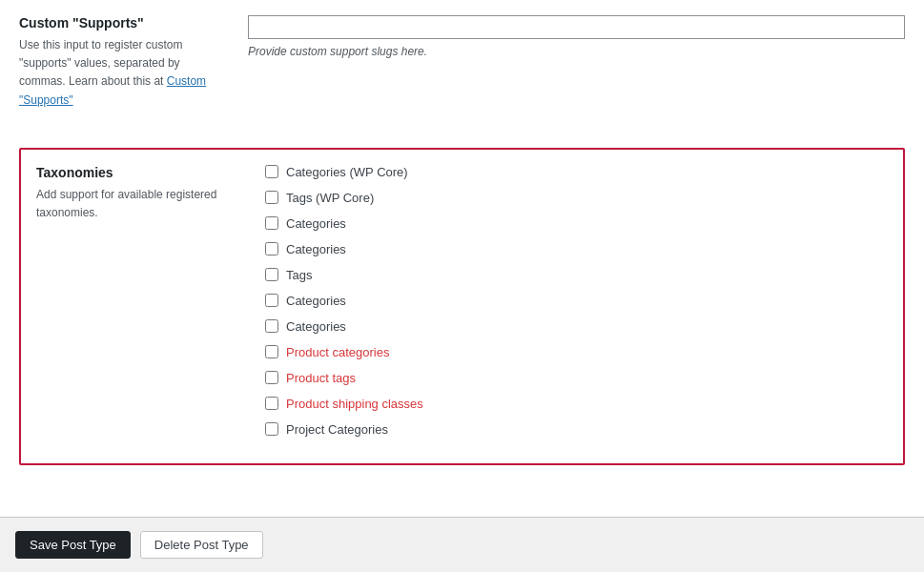  Describe the element at coordinates (576, 27) in the screenshot. I see `custom-supports-input` at that location.